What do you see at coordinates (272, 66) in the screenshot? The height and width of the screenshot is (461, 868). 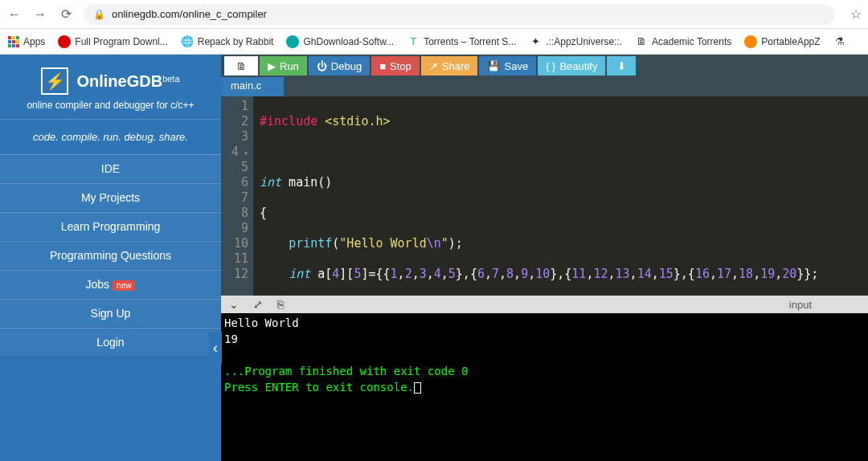 I see `play-icon: ▶` at bounding box center [272, 66].